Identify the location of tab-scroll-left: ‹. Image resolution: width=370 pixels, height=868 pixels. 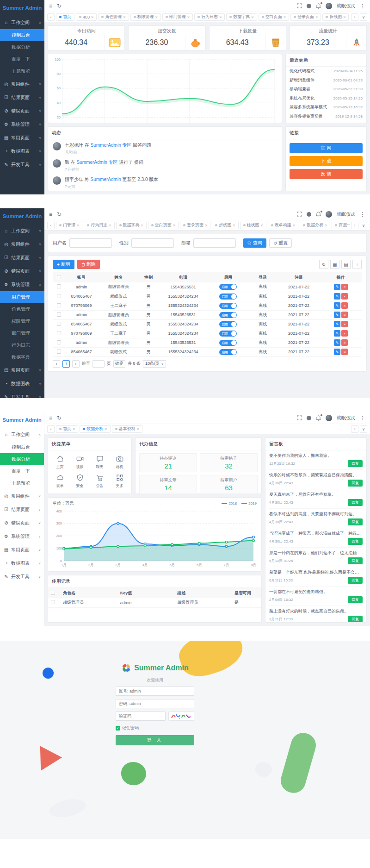
(51, 17).